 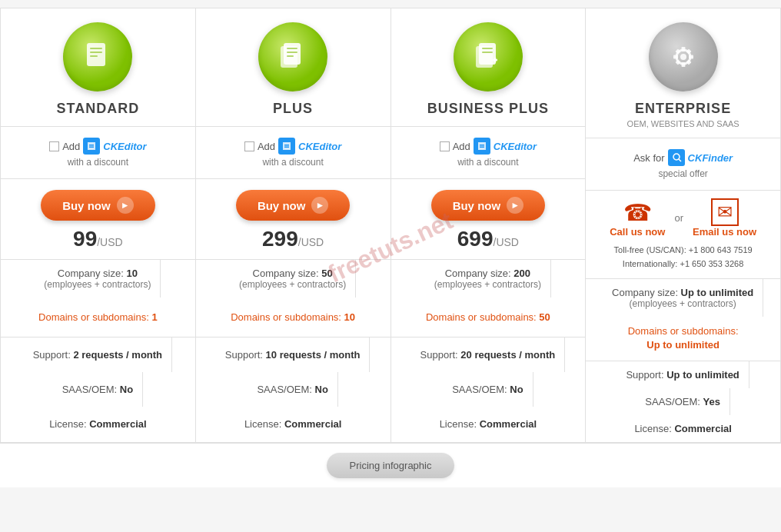 I want to click on plan-subtitle-enterprise: OEM, WEBSITES AND SAAS, so click(x=683, y=124).